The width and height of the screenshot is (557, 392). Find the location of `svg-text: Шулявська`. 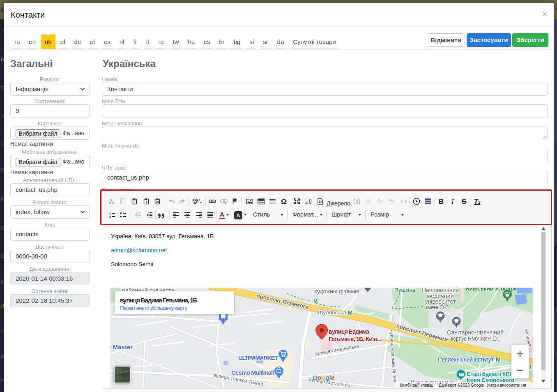

svg-text: Шулявська is located at coordinates (332, 312).